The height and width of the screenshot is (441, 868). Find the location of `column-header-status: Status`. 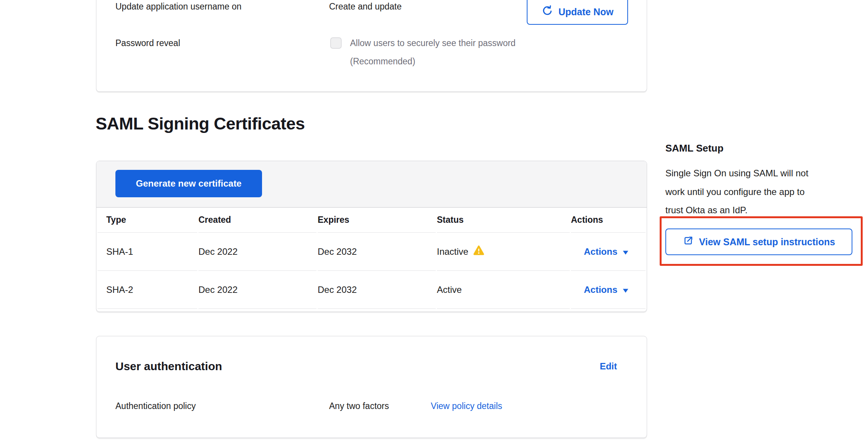

column-header-status: Status is located at coordinates (504, 220).